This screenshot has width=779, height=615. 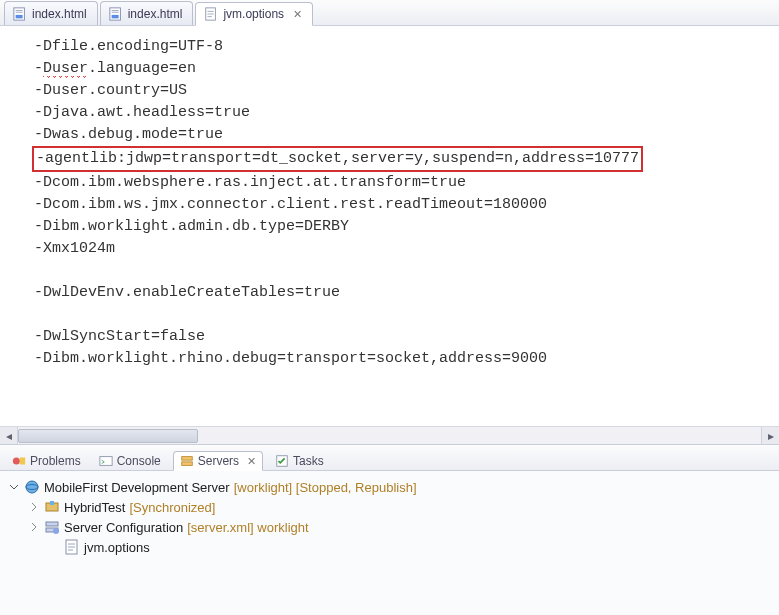 What do you see at coordinates (402, 205) in the screenshot?
I see `editor-line: -Dcom.ibm.ws.jmx.connector.client.rest.r…` at bounding box center [402, 205].